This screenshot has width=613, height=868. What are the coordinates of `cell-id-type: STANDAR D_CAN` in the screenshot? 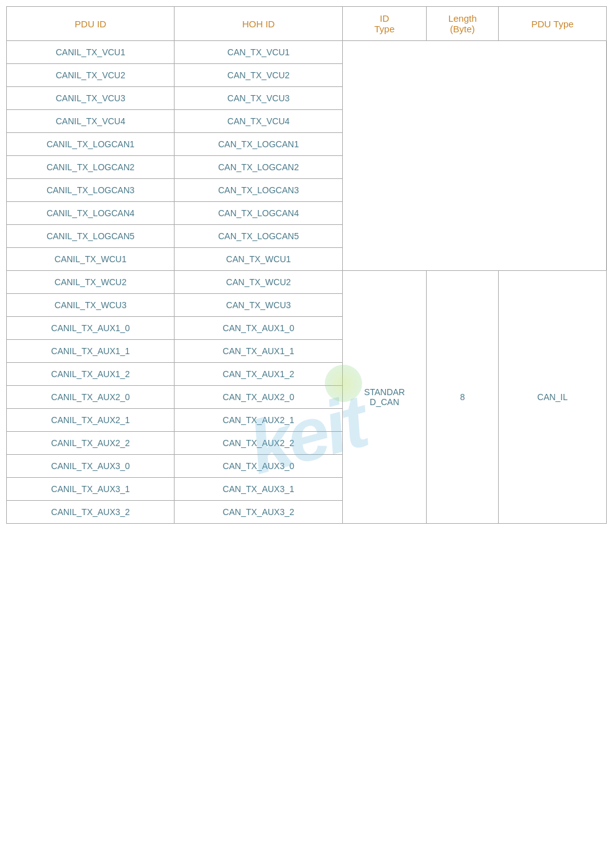 It's located at (384, 398).